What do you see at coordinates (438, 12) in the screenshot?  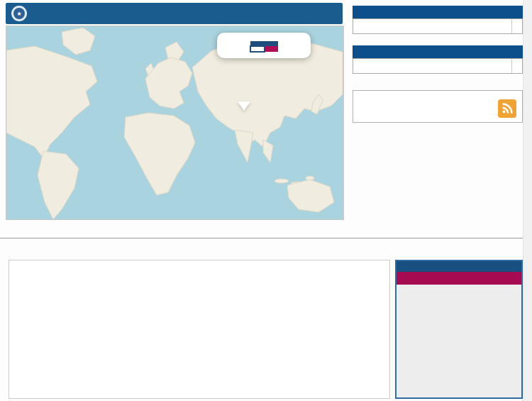 I see `select-city-header` at bounding box center [438, 12].